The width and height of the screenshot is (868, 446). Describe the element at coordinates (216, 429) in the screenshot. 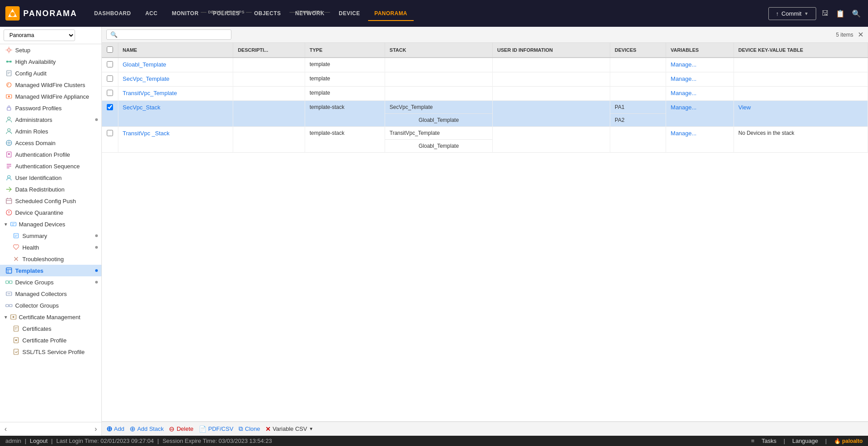

I see `pdf-csv-button: 📄 PDF/CSV` at that location.